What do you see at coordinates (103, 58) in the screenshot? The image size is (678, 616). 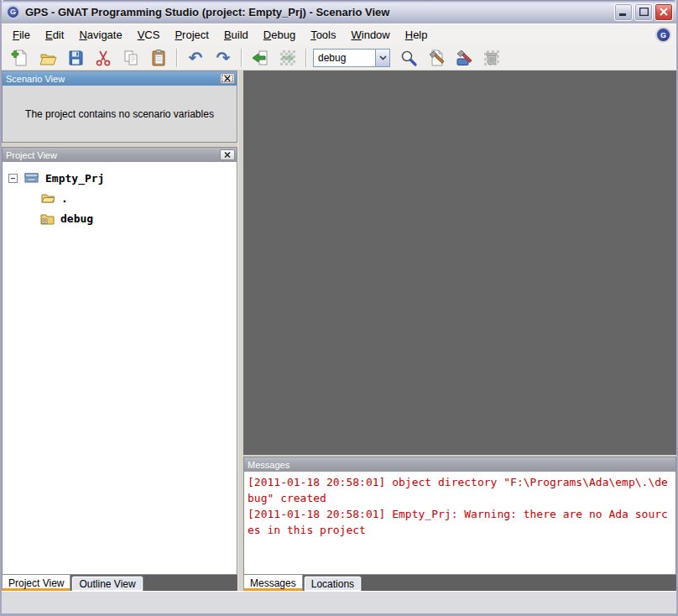 I see `cut-button` at bounding box center [103, 58].